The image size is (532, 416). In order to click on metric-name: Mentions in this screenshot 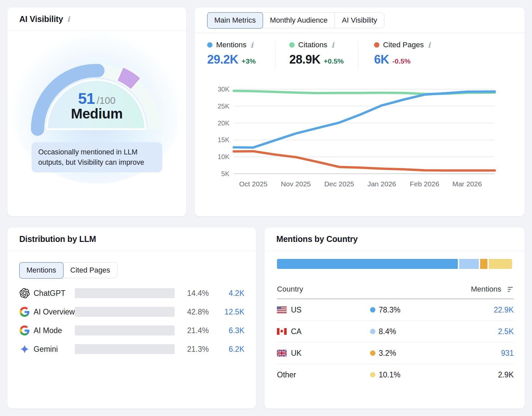, I will do `click(231, 45)`.